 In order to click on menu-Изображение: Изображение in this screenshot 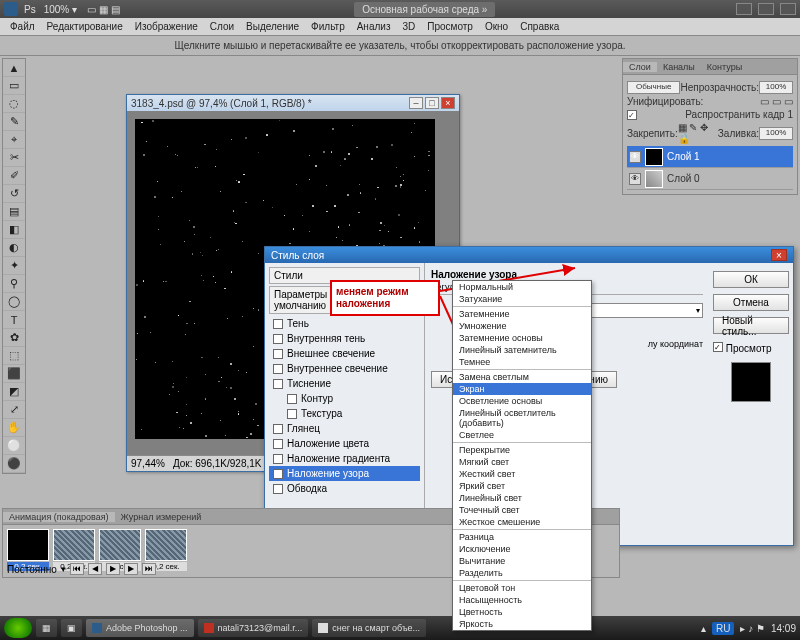, I will do `click(166, 26)`.